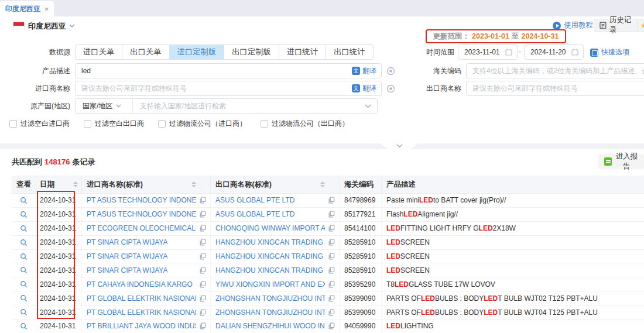 Image resolution: width=644 pixels, height=333 pixels. I want to click on date-from-input: 2023-11-01, so click(488, 52).